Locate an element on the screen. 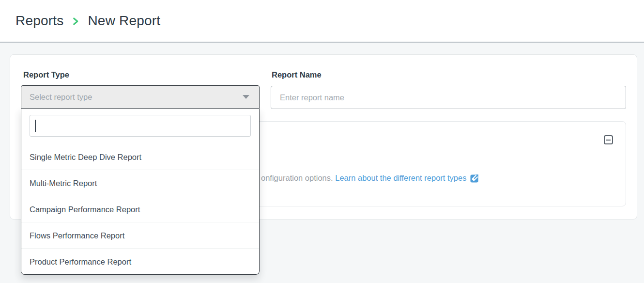 This screenshot has height=283, width=644. config-hint-text: onfiguration options. Learn about the di… is located at coordinates (370, 178).